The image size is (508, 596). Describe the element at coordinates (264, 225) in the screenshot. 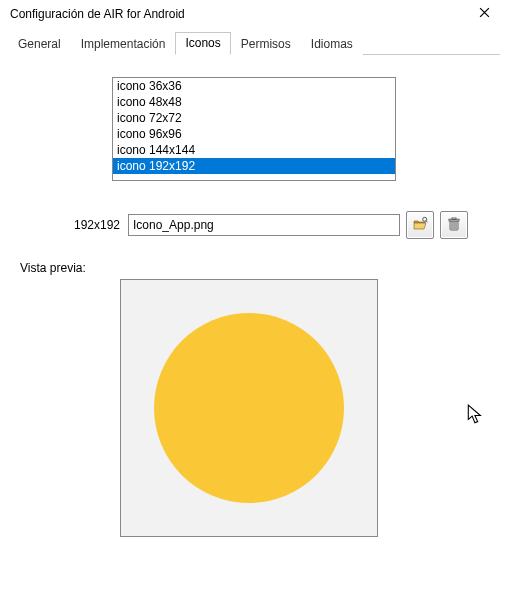

I see `icon-path-input` at that location.